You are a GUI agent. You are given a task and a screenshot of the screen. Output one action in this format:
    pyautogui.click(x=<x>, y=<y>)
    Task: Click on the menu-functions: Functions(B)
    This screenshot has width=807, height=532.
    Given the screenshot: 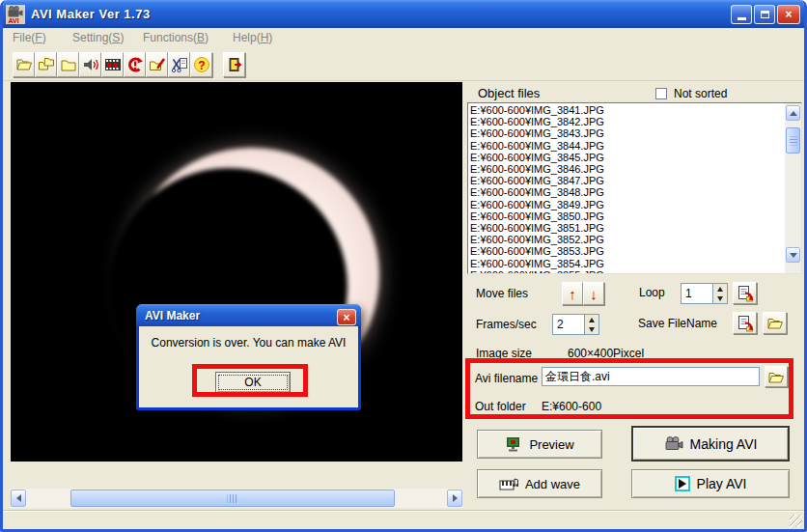 What is the action you would take?
    pyautogui.click(x=176, y=38)
    